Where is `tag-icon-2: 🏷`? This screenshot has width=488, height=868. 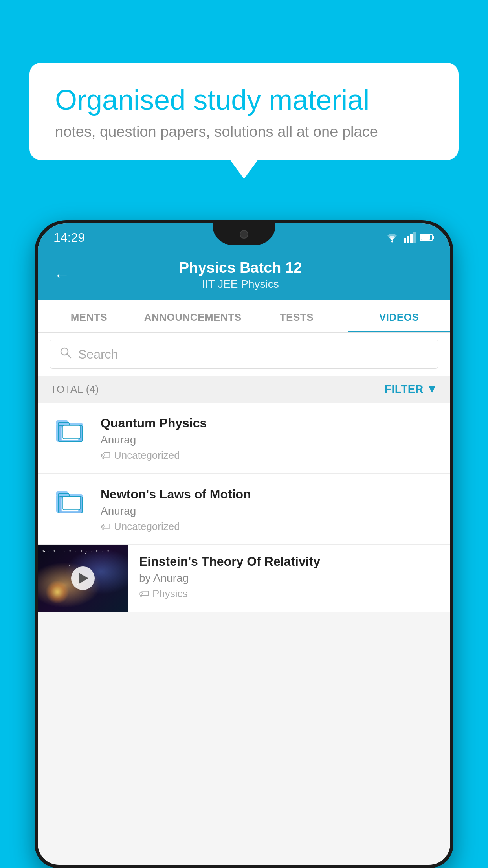 tag-icon-2: 🏷 is located at coordinates (106, 527).